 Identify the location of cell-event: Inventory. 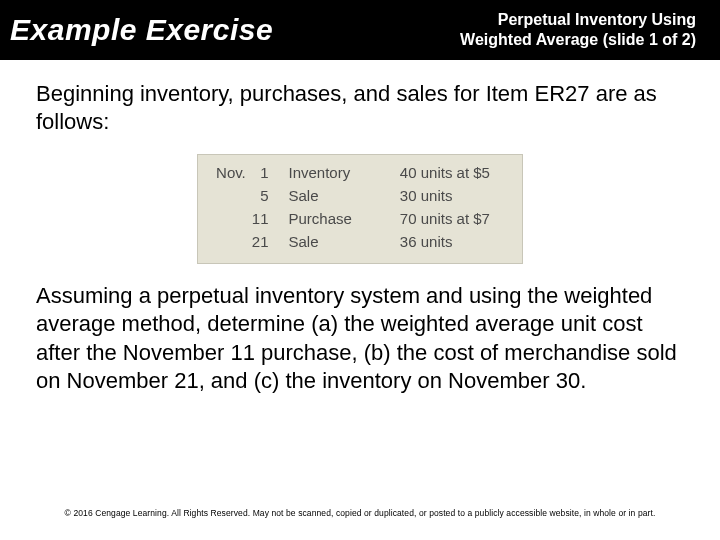
(344, 172).